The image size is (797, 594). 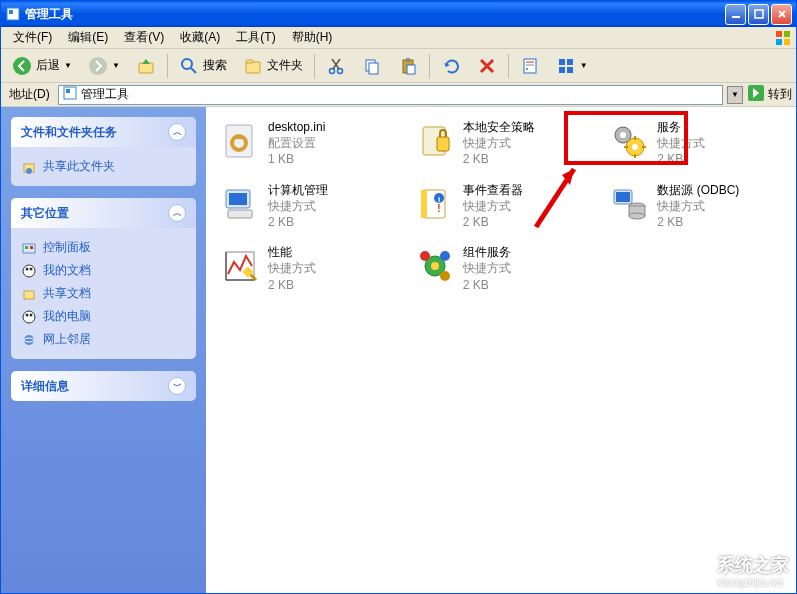 What do you see at coordinates (29, 248) in the screenshot?
I see `control-panel-icon` at bounding box center [29, 248].